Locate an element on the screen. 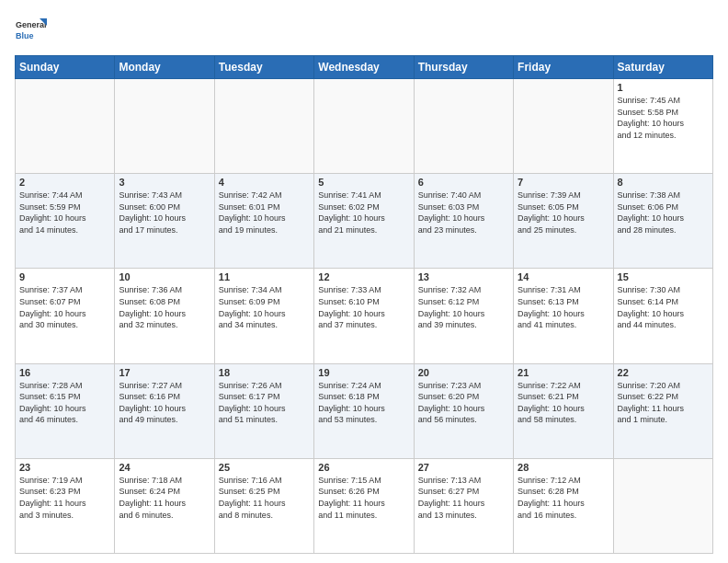 The image size is (728, 563). calendar-cell: 16Sunrise: 7:28 AM Sunset: 6:15 PM Dayli… is located at coordinates (65, 410).